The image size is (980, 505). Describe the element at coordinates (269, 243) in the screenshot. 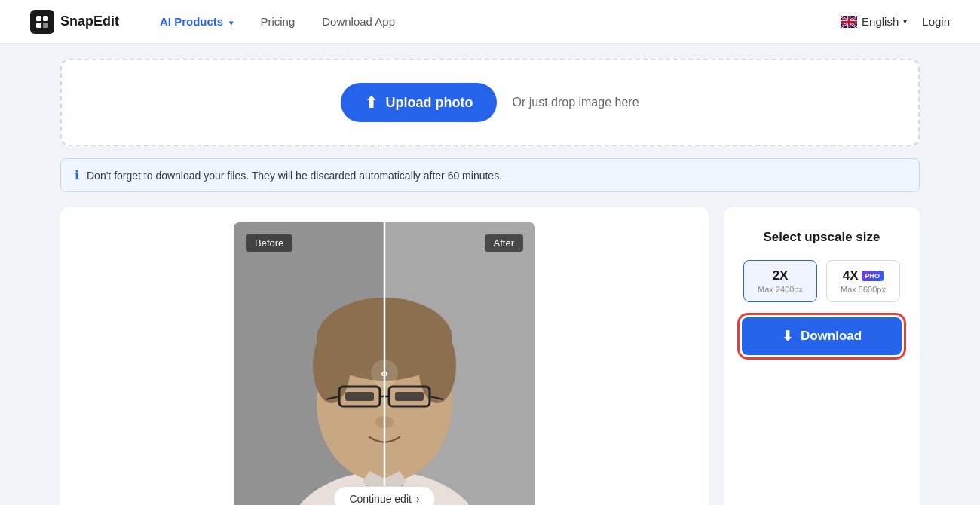

I see `before-label: Before` at that location.